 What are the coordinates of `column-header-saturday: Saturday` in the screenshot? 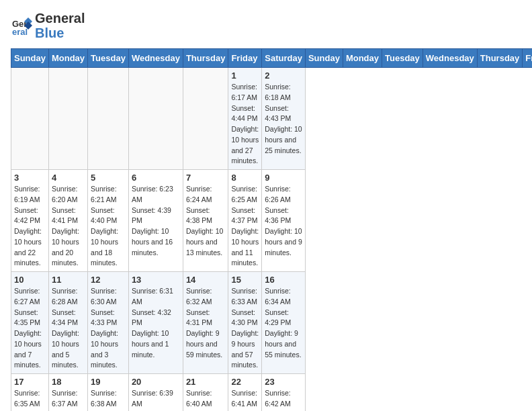 It's located at (283, 58).